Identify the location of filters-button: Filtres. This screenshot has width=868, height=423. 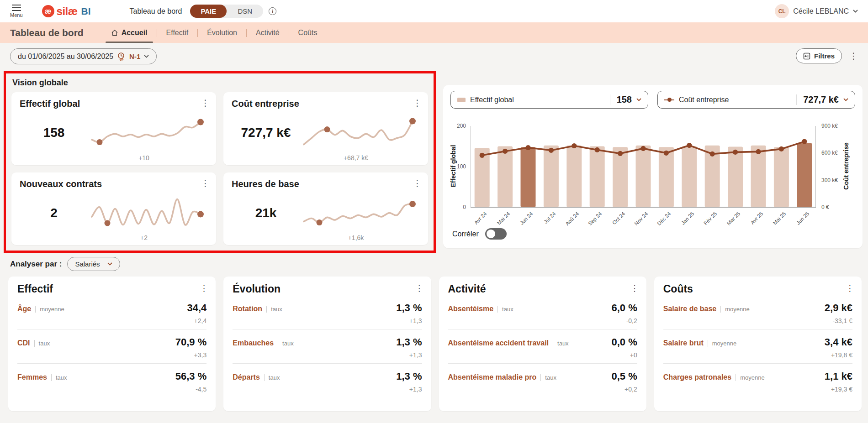
(819, 56).